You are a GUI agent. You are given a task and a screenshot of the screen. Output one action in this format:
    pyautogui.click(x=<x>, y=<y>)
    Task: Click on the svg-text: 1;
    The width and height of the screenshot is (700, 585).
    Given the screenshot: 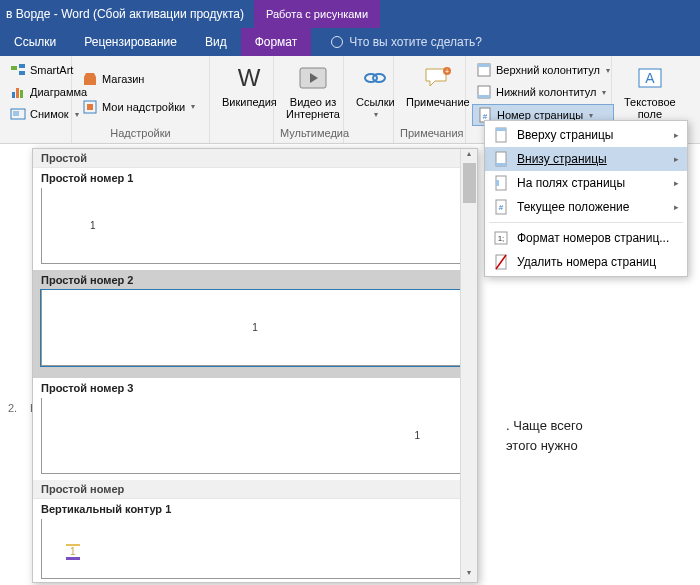 What is the action you would take?
    pyautogui.click(x=502, y=238)
    